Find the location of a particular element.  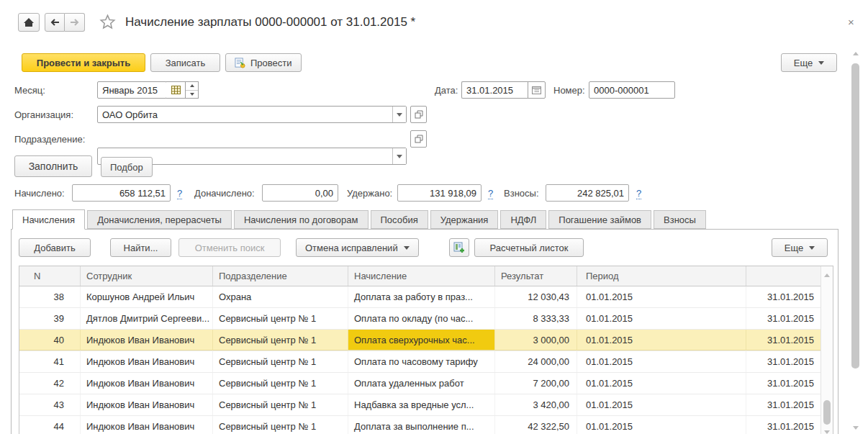

cell-result: 42 322,50 is located at coordinates (536, 425).